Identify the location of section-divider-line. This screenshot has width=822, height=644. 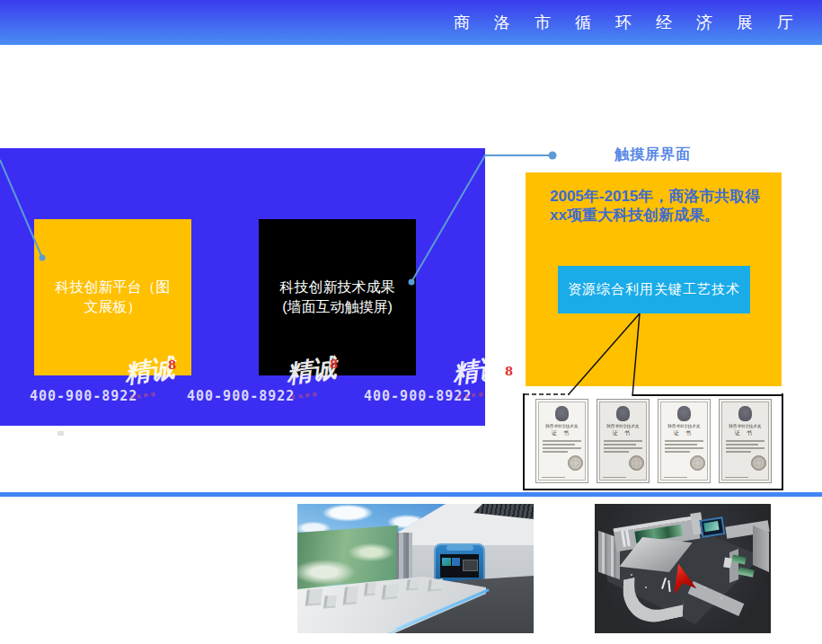
(411, 494).